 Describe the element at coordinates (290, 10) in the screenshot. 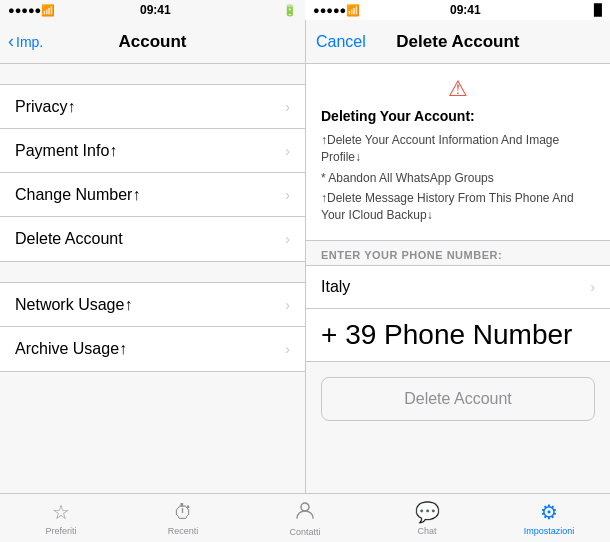

I see `battery-left: 🔋` at that location.